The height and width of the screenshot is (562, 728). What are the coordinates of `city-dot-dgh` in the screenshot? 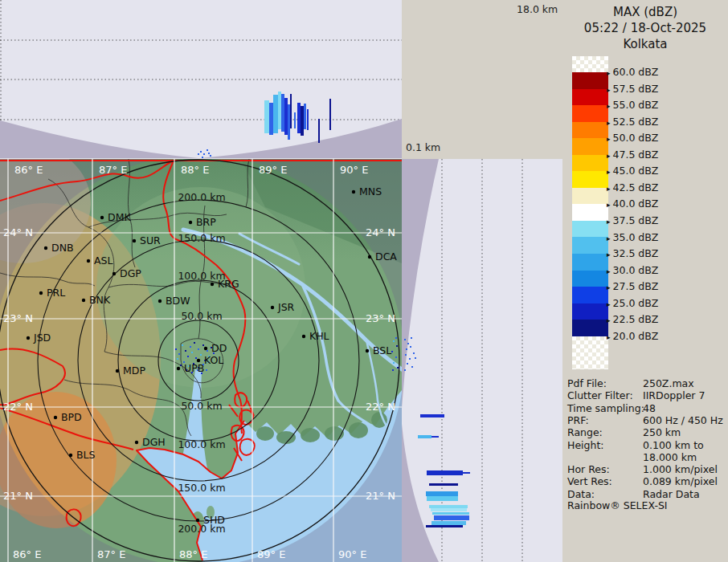 It's located at (137, 442).